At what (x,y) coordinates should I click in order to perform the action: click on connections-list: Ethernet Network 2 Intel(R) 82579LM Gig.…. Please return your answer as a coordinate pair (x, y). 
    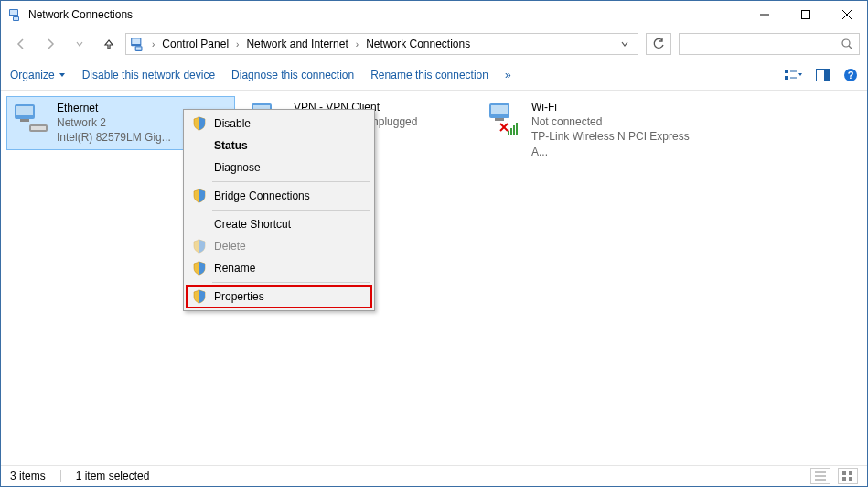
    Looking at the image, I should click on (434, 130).